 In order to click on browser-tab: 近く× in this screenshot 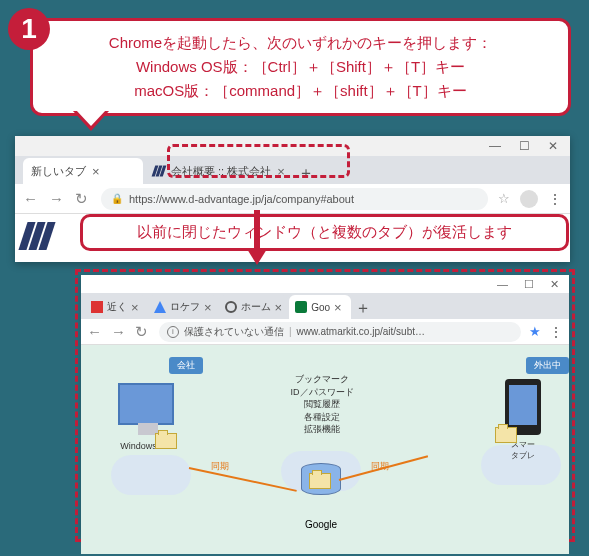, I will do `click(116, 307)`.